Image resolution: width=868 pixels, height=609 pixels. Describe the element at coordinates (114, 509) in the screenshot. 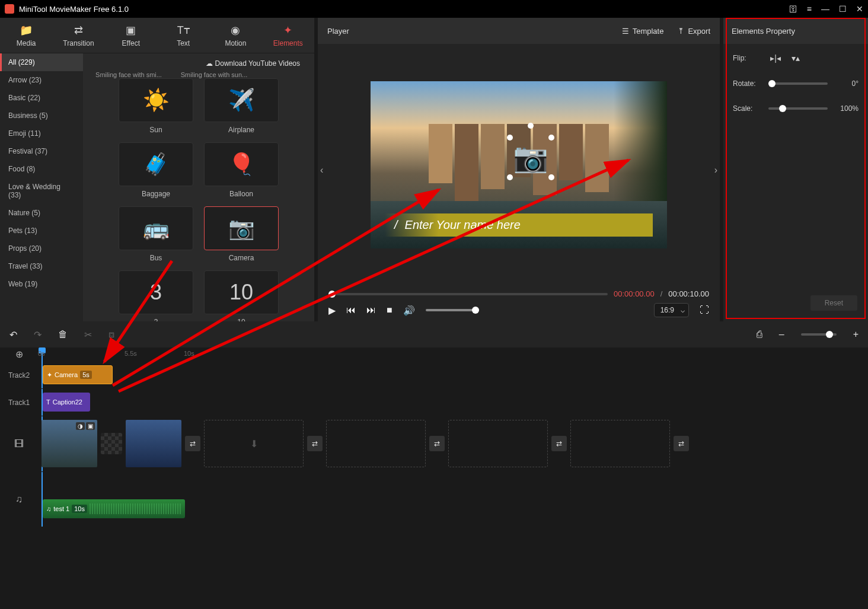

I see `audio-clip: ♫ test 1 10s` at that location.